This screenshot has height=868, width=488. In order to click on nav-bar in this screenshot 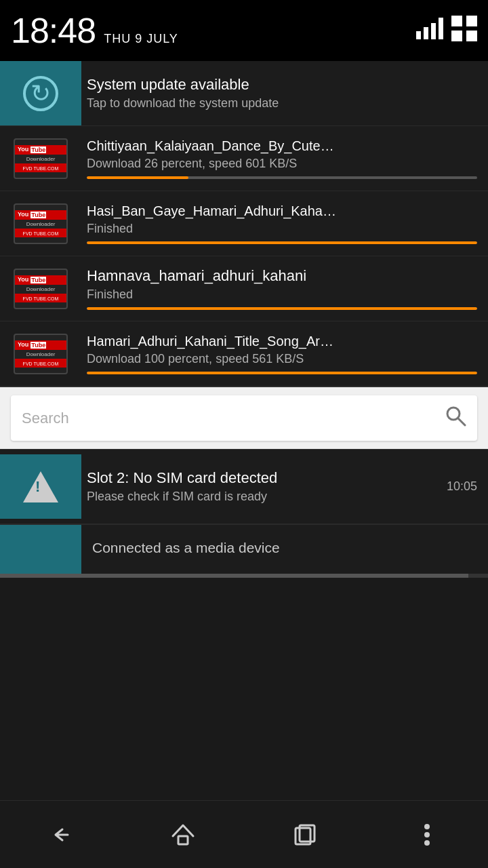, I will do `click(244, 834)`.